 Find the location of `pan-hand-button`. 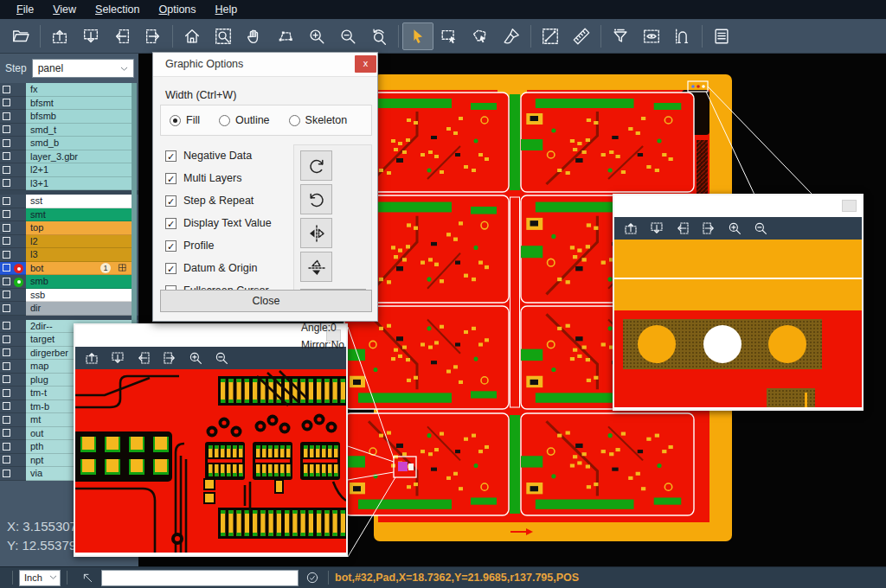

pan-hand-button is located at coordinates (254, 36).